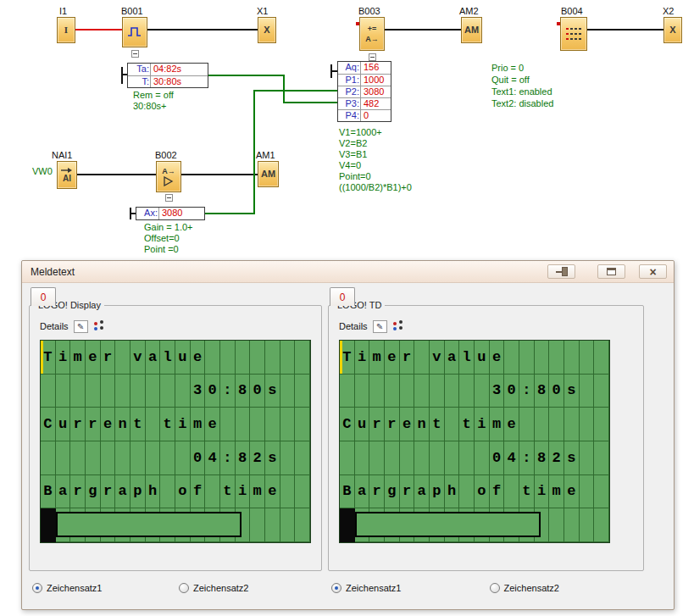  What do you see at coordinates (602, 391) in the screenshot?
I see `lcd-cell-r1c17` at bounding box center [602, 391].